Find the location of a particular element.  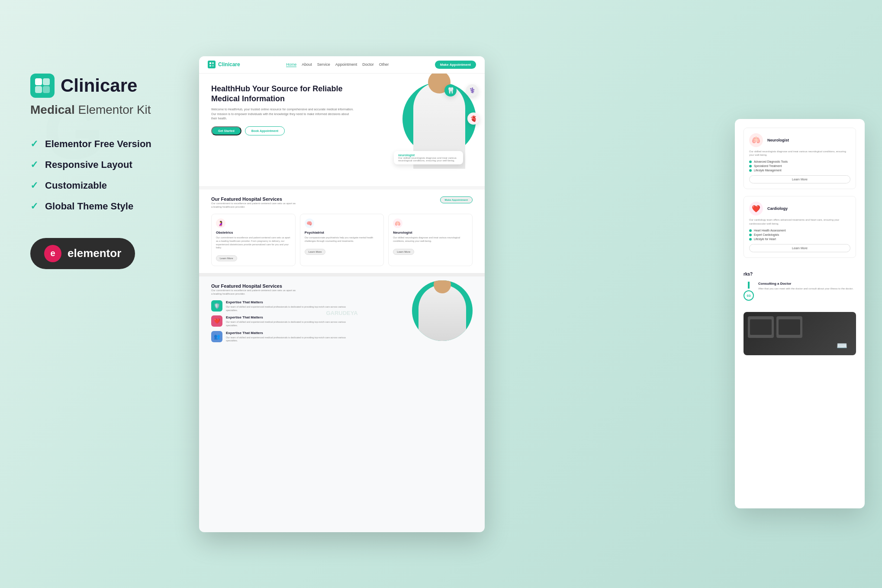

nav-link-doctor: Doctor is located at coordinates (368, 65).